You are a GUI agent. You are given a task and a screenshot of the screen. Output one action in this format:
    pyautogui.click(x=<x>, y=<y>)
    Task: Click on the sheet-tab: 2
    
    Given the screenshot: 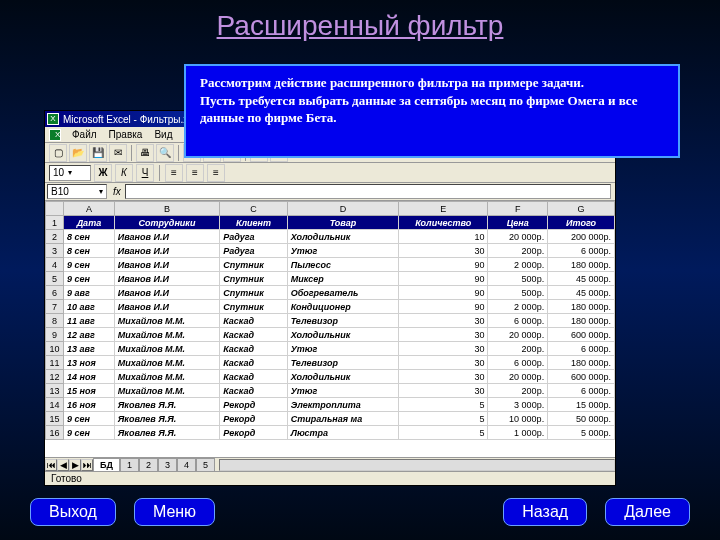 What is the action you would take?
    pyautogui.click(x=148, y=464)
    